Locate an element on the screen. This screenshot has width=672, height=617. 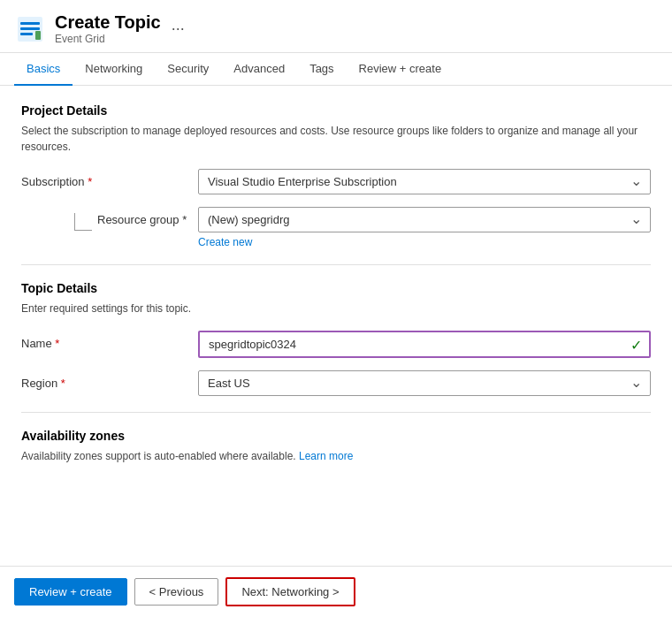
tab-review-create: Review + create is located at coordinates (401, 69).